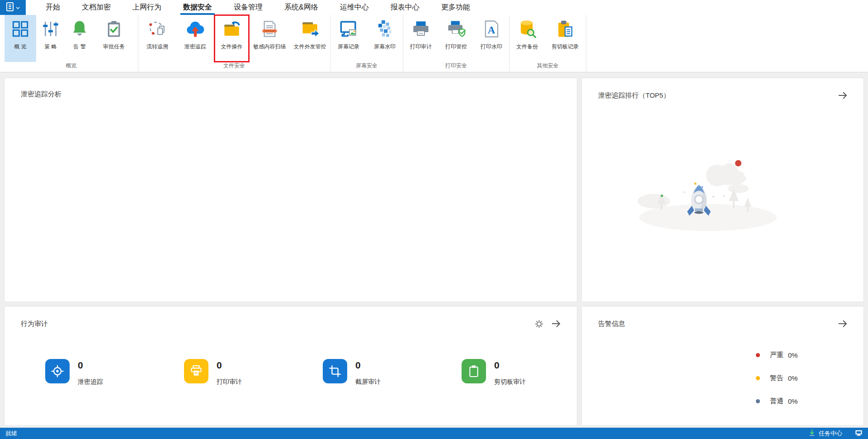 The image size is (868, 439). I want to click on behavior-audit-stats: 0 泄密追踪 0 打印审计 0 截屏审计, so click(323, 373).